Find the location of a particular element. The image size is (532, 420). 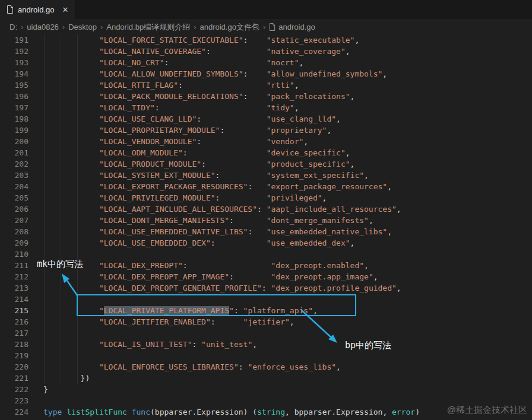

code-line: 199 "LOCAL_PROPRIETARY_MODULE": "proprie… is located at coordinates (266, 131).